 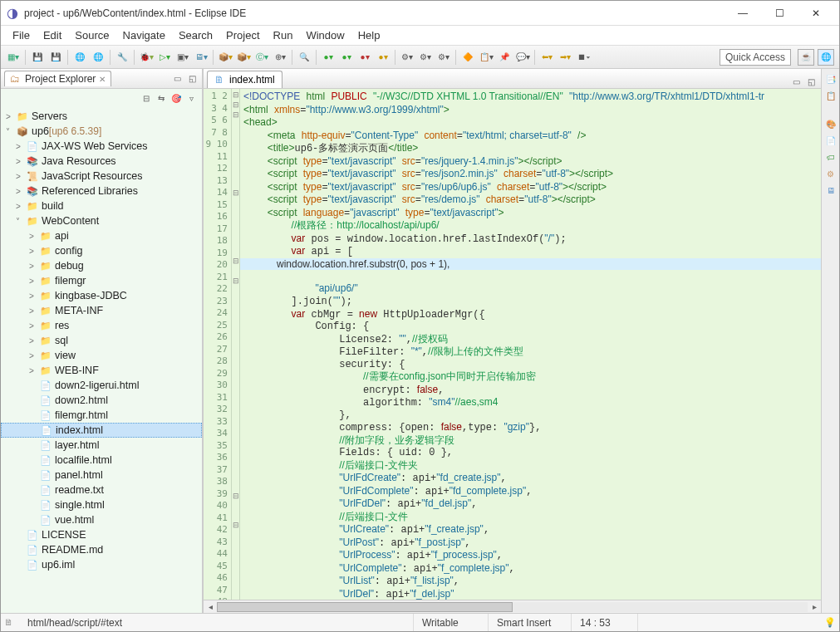 I want to click on ext-debug-icon: ●▾, so click(x=365, y=57).